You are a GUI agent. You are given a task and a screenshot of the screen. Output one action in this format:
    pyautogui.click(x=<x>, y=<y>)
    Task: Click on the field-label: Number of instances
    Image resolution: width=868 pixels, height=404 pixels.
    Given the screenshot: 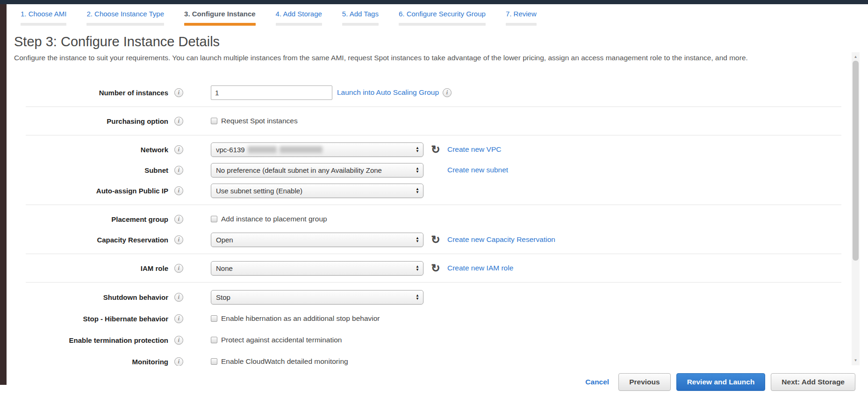 What is the action you would take?
    pyautogui.click(x=84, y=92)
    